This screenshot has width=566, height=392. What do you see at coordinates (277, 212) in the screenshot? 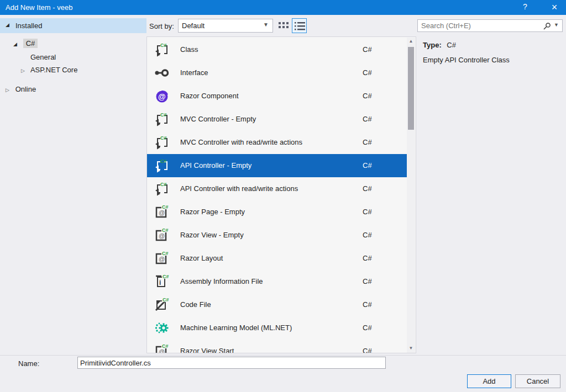
I see `template-row: @ C#Razor Page - EmptyC#` at bounding box center [277, 212].